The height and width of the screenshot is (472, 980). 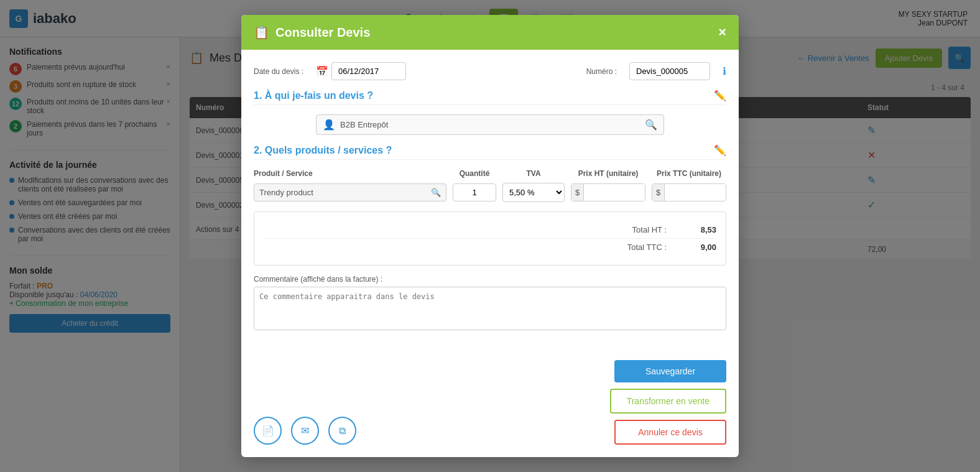 What do you see at coordinates (490, 308) in the screenshot?
I see `comment-textarea` at bounding box center [490, 308].